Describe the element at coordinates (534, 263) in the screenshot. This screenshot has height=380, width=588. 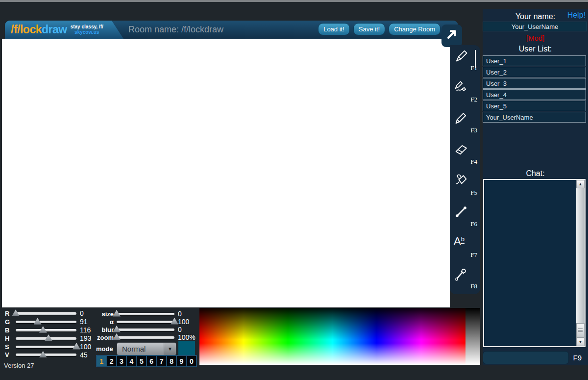
I see `chat-messages: ▲ ▼` at that location.